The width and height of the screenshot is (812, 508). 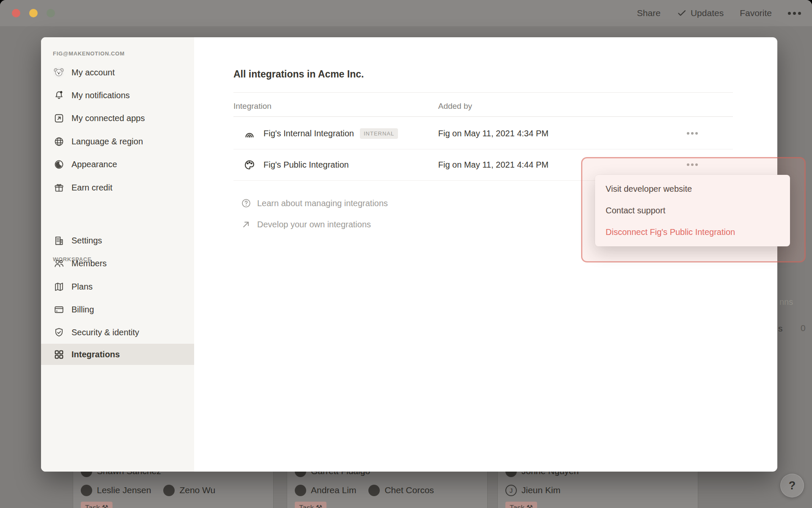 I want to click on column-header-integration: Integration, so click(x=252, y=106).